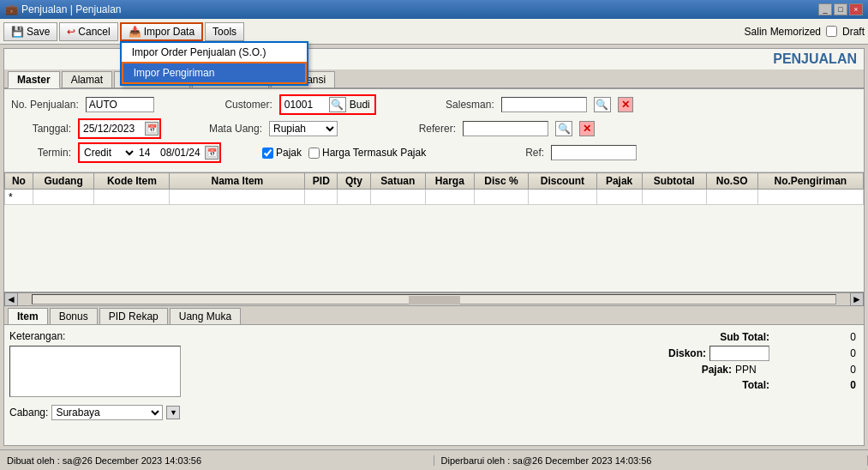 The height and width of the screenshot is (470, 868). I want to click on impor-pengiriman-item: Impor Pengiriman, so click(214, 73).